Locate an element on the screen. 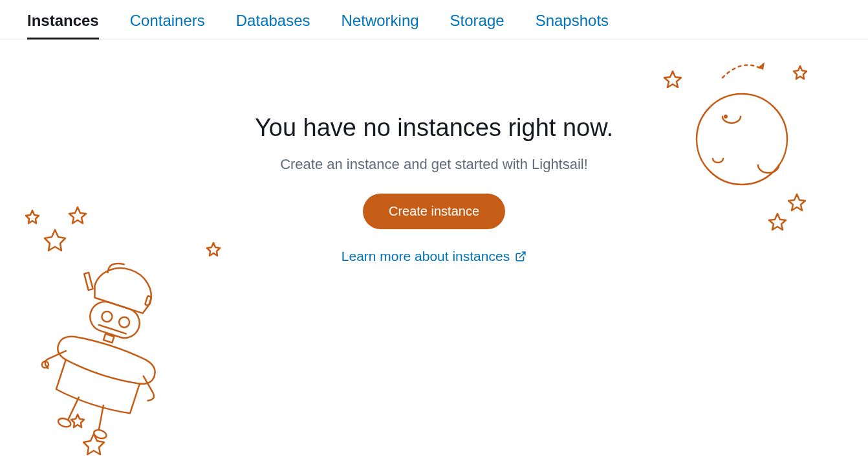 Image resolution: width=868 pixels, height=461 pixels. main-tabs: Instances Containers Databases Networkin… is located at coordinates (434, 19).